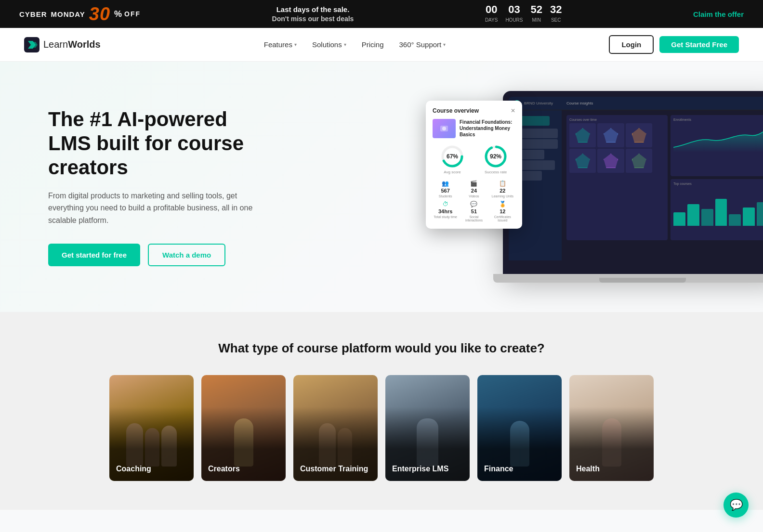  What do you see at coordinates (496, 156) in the screenshot?
I see `success-rate-value: 92%` at bounding box center [496, 156].